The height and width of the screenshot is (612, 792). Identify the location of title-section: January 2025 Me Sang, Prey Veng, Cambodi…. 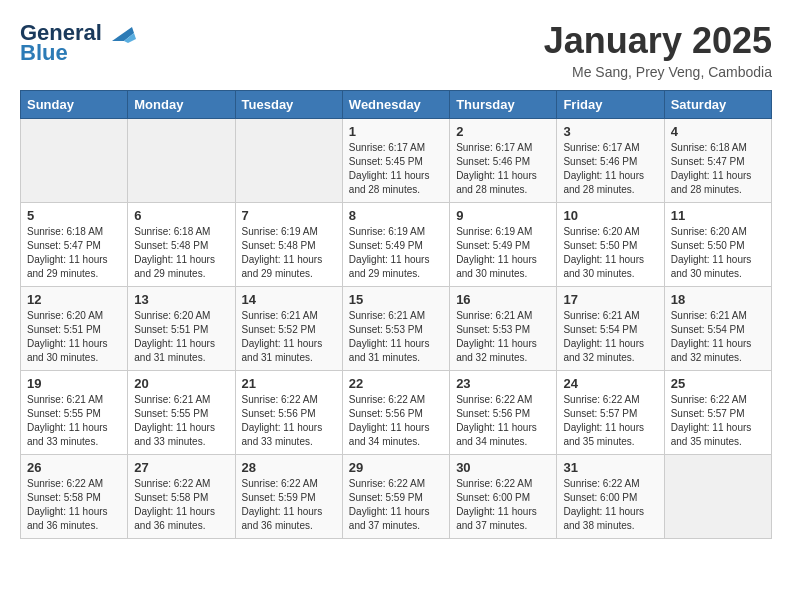
(658, 50).